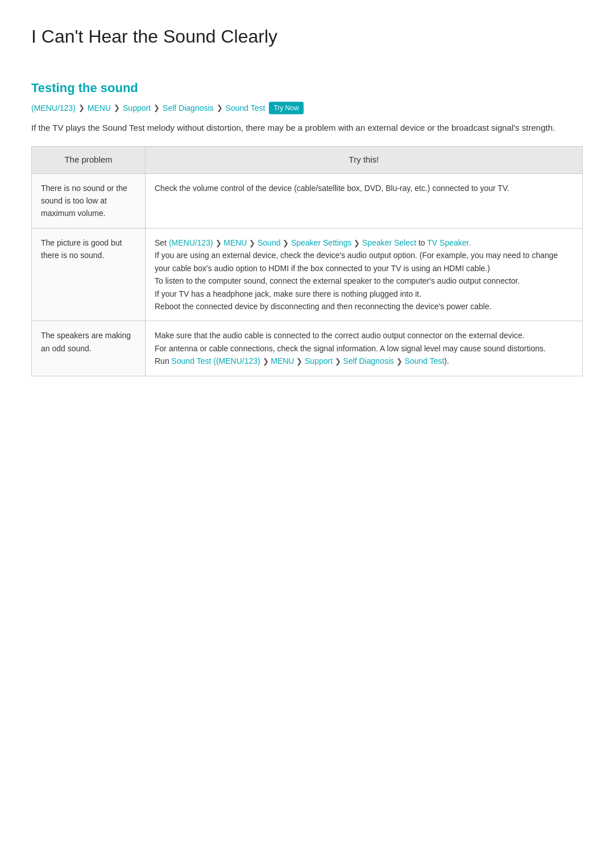 The height and width of the screenshot is (868, 614). Describe the element at coordinates (307, 39) in the screenshot. I see `page-title: I Can't Hear the Sound Clearly` at that location.